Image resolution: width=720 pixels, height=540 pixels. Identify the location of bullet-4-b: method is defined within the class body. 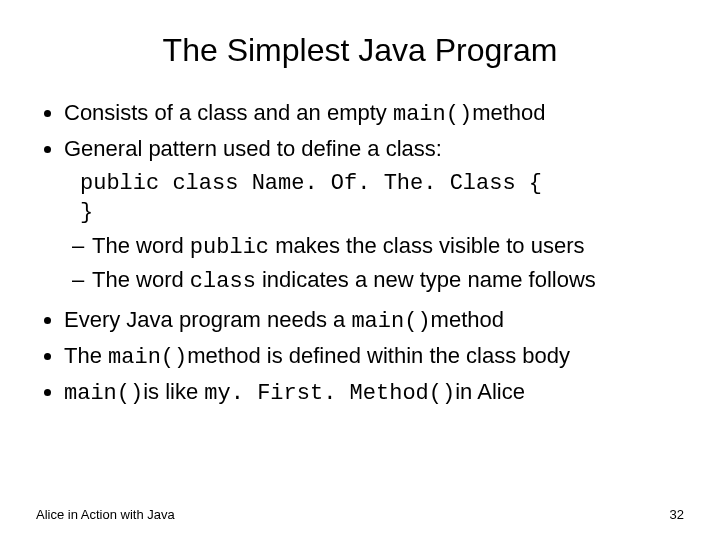
(378, 356).